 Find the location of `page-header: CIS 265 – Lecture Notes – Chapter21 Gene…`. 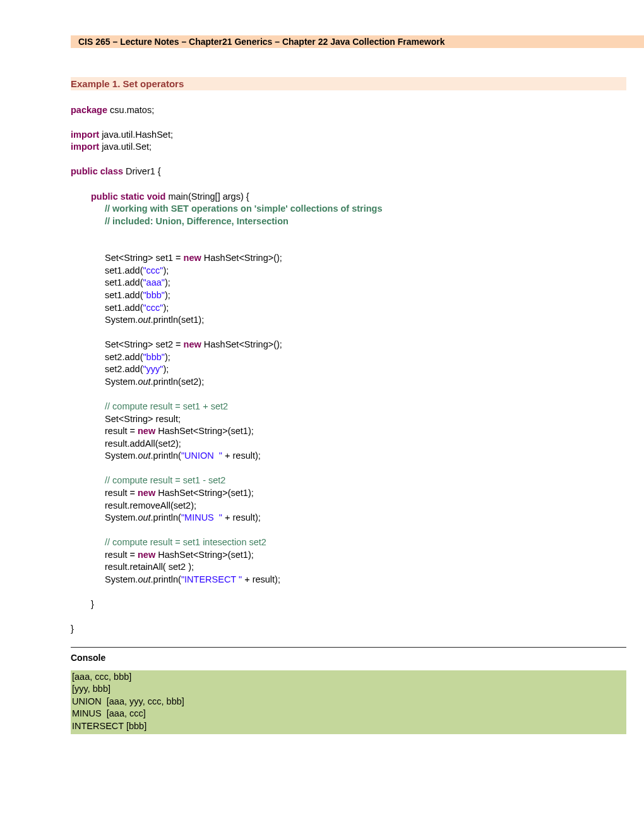

page-header: CIS 265 – Lecture Notes – Chapter21 Gene… is located at coordinates (357, 42).